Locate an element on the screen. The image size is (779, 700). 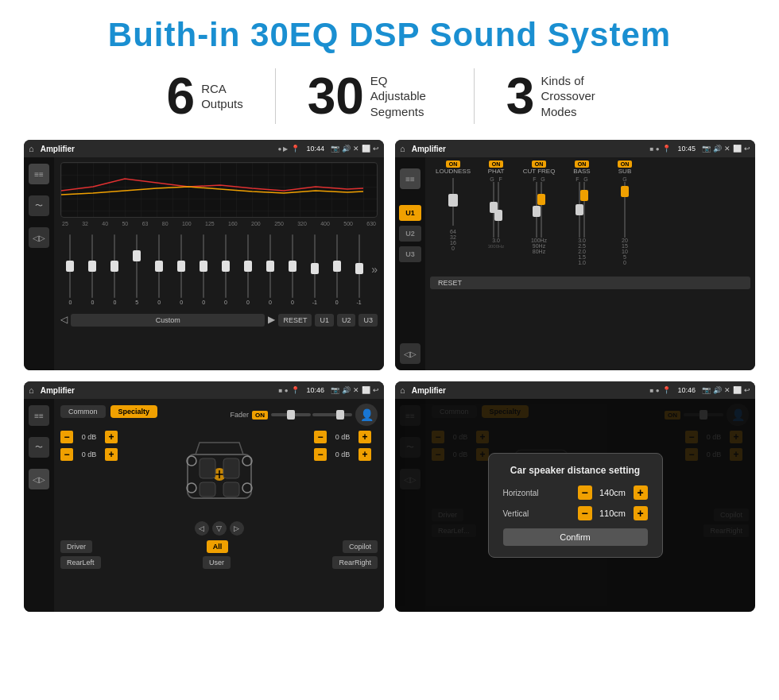
speaker-icon-3: ◁▷ is located at coordinates (39, 479).